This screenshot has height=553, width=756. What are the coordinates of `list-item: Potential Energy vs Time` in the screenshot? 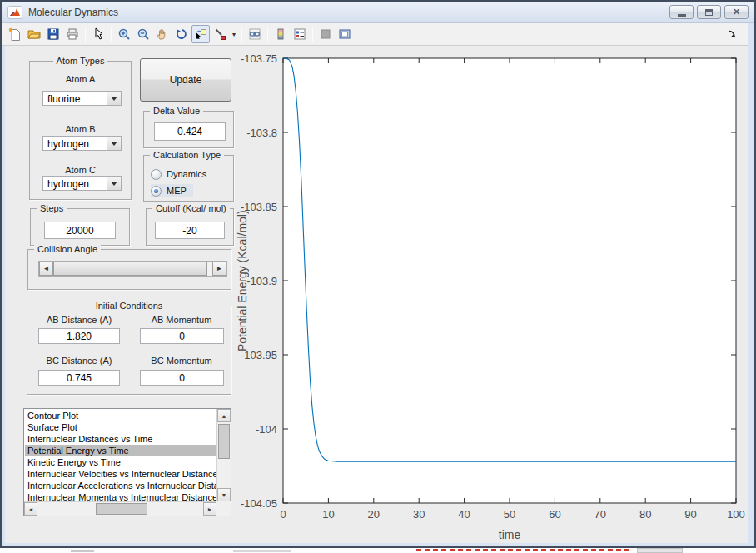 It's located at (121, 451).